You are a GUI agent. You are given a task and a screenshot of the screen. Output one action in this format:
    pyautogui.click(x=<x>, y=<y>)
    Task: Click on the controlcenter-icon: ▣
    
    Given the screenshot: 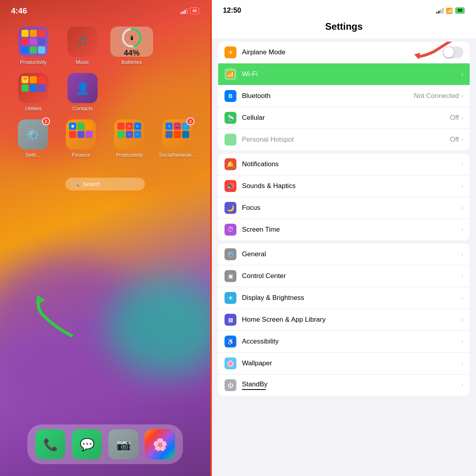 What is the action you would take?
    pyautogui.click(x=230, y=276)
    